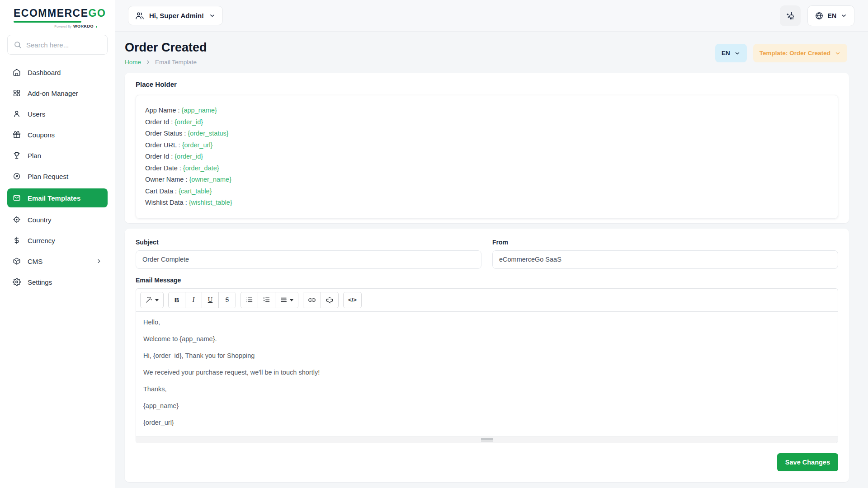 The width and height of the screenshot is (868, 488). I want to click on sidebar-item-label: Plan Request, so click(48, 176).